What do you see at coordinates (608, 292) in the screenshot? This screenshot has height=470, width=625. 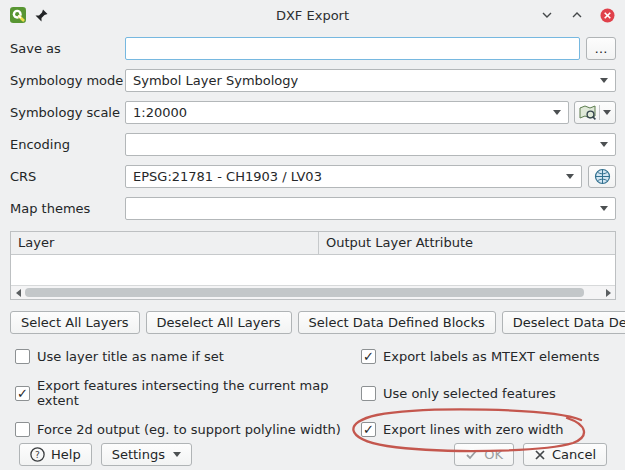 I see `scroll-right-button` at bounding box center [608, 292].